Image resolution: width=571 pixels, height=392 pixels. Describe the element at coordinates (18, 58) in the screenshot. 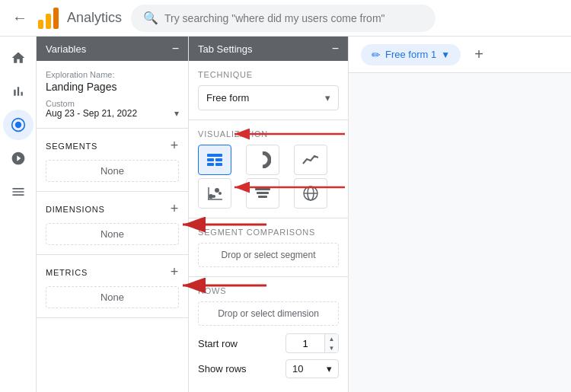

I see `nav-home-icon` at that location.